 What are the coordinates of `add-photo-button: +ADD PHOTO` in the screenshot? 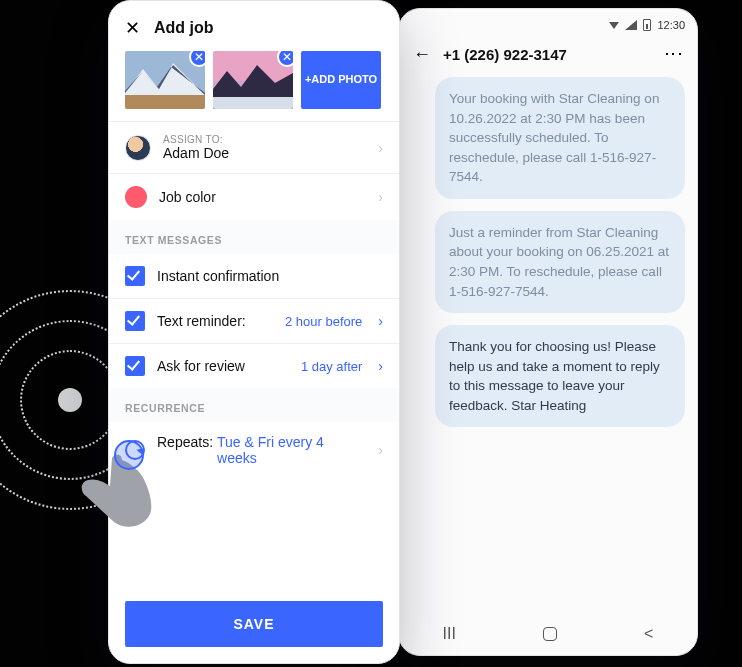 It's located at (341, 80).